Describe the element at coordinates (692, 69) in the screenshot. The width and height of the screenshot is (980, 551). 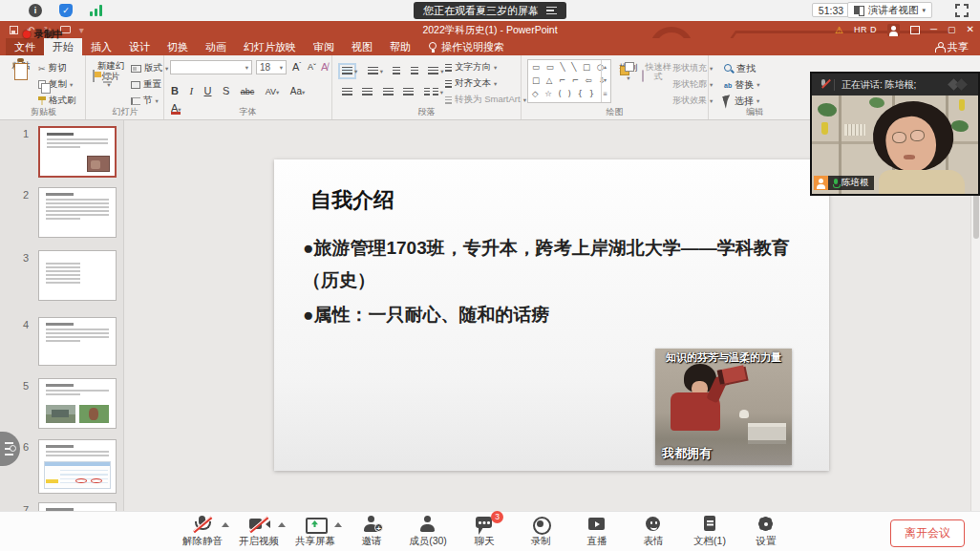
I see `shape-fill-button: 形状填充▾` at that location.